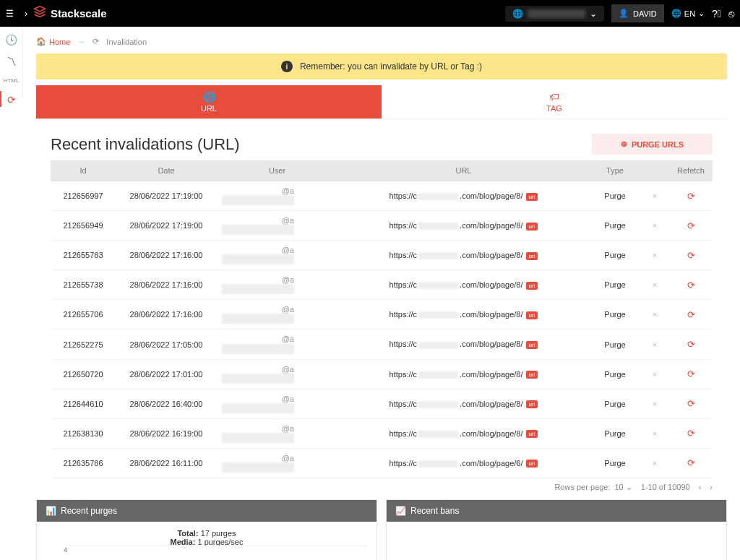 This screenshot has width=740, height=560. I want to click on tab-url: 🌐 URL, so click(209, 102).